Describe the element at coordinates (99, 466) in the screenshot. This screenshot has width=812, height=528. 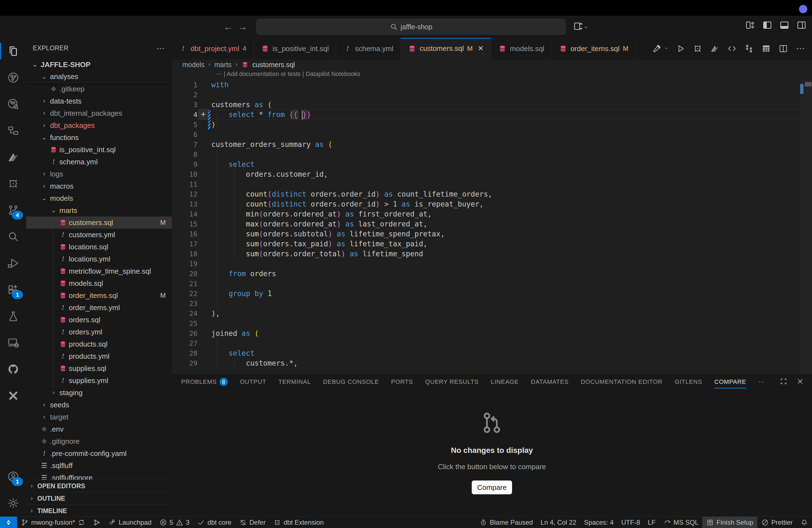
I see `tree-item--sqlfluff: ☰.sqlfluff` at that location.